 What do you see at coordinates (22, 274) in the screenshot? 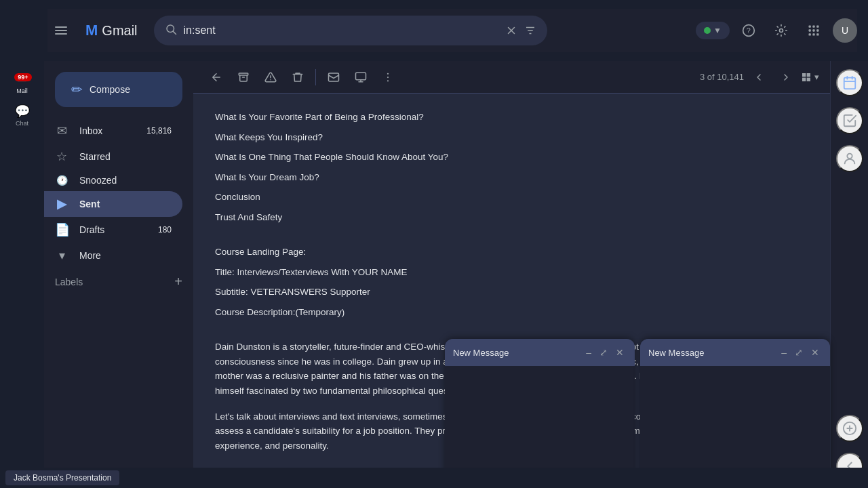
I see `left-icon-bar: ✉ Mail 99+ 💬 Chat` at bounding box center [22, 274].